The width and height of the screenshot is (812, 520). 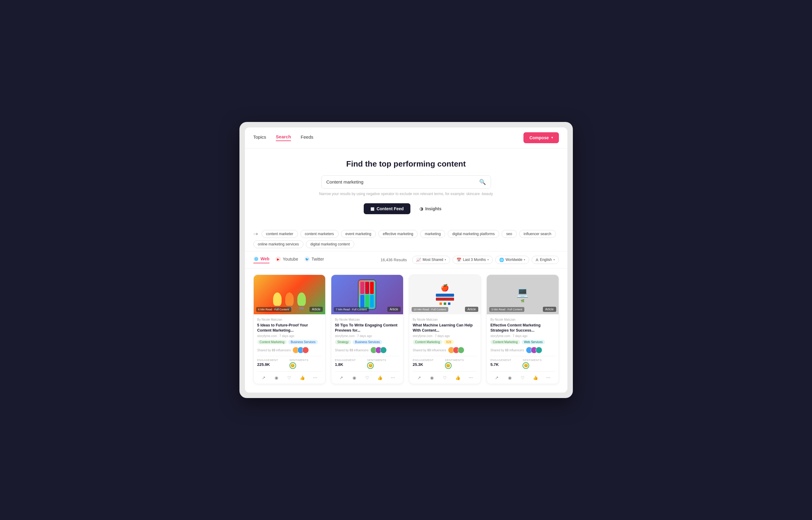 I want to click on card-3-shared-label: Shared by 03 influencers, so click(x=430, y=350).